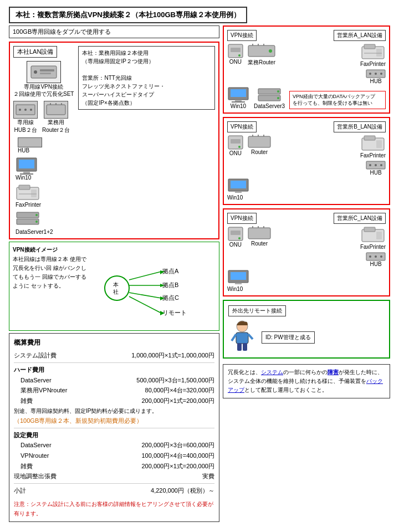 The image size is (399, 532). Describe the element at coordinates (360, 127) in the screenshot. I see `branch-b-lan-label: 営業所B_LAN設備` at that location.